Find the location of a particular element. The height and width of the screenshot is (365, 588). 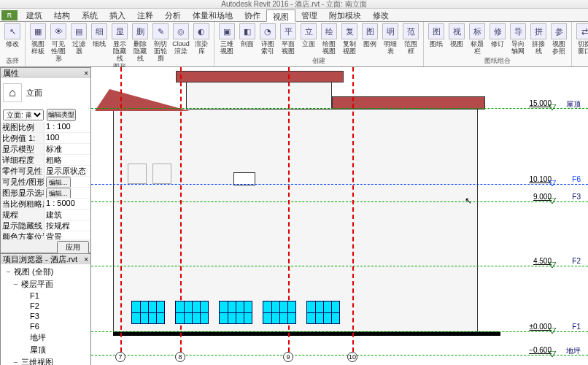

prop-value: 粗略 is located at coordinates (67, 160).